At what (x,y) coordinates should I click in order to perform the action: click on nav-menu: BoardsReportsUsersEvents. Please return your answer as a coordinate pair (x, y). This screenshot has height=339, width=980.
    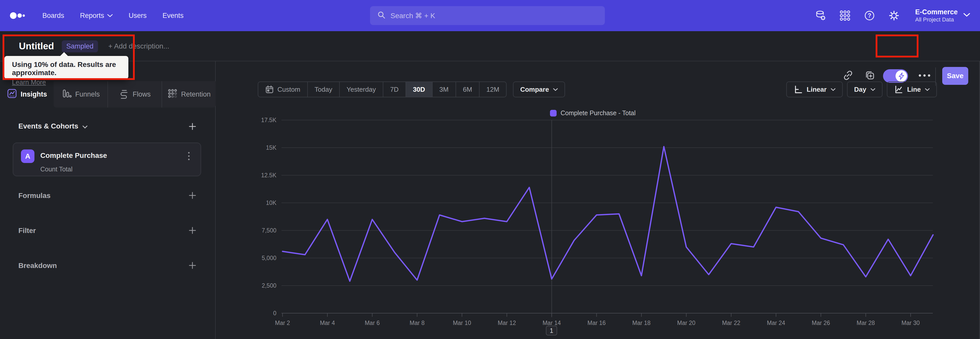
    Looking at the image, I should click on (113, 16).